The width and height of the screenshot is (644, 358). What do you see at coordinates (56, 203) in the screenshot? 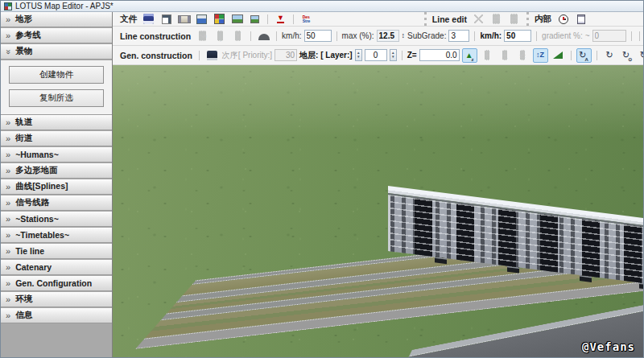
I see `sidebar-item-signal-lines: » 信号线路` at bounding box center [56, 203].